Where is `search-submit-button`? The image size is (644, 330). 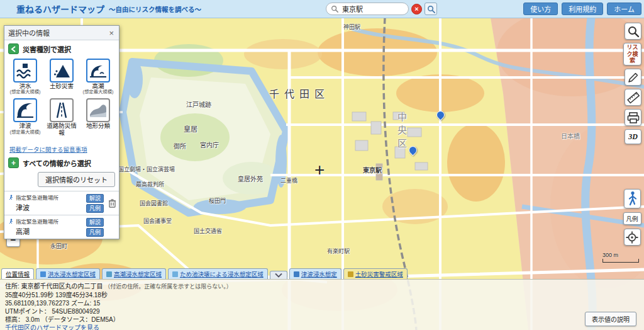 search-submit-button is located at coordinates (431, 9).